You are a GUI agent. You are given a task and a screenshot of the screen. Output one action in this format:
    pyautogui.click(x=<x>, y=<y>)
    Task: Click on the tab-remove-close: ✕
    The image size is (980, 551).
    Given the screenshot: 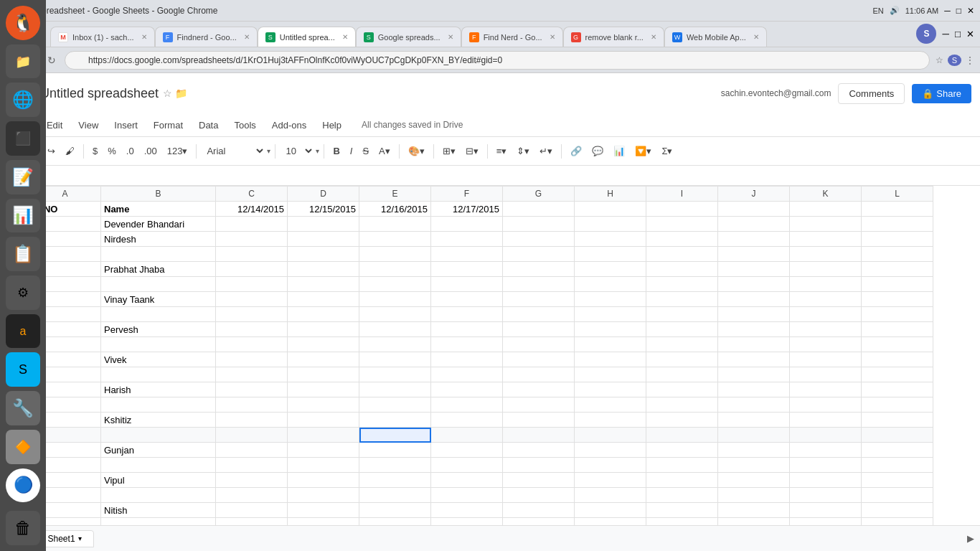 What is the action you would take?
    pyautogui.click(x=654, y=37)
    